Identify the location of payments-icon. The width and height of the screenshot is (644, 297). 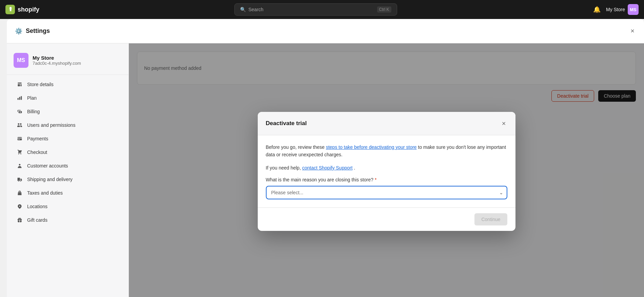
(20, 139).